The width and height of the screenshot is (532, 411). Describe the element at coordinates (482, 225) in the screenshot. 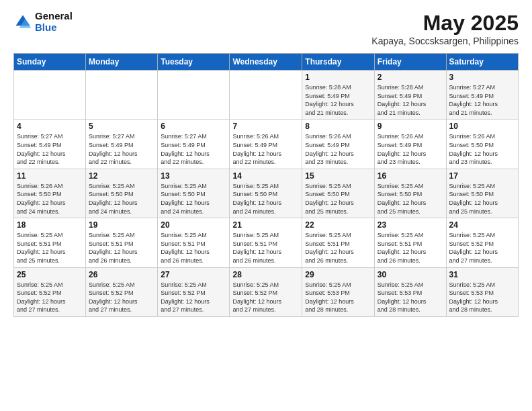

I see `day-number: 24` at that location.